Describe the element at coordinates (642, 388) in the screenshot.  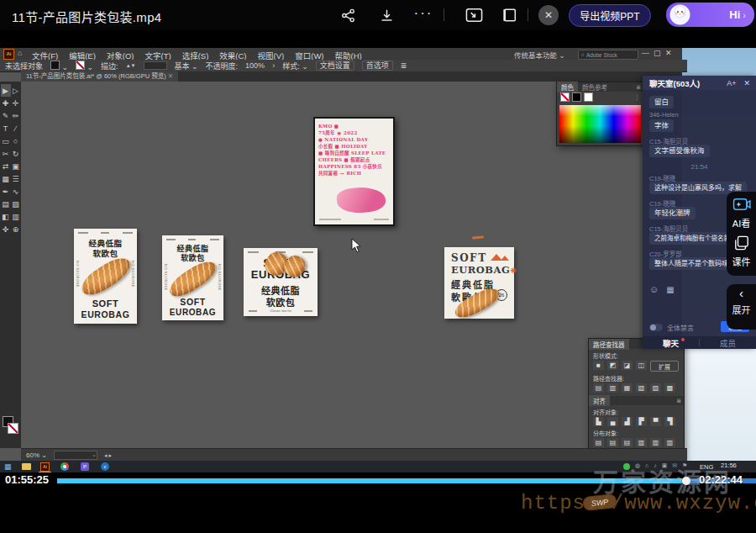
I see `crop-icon: ▧` at that location.